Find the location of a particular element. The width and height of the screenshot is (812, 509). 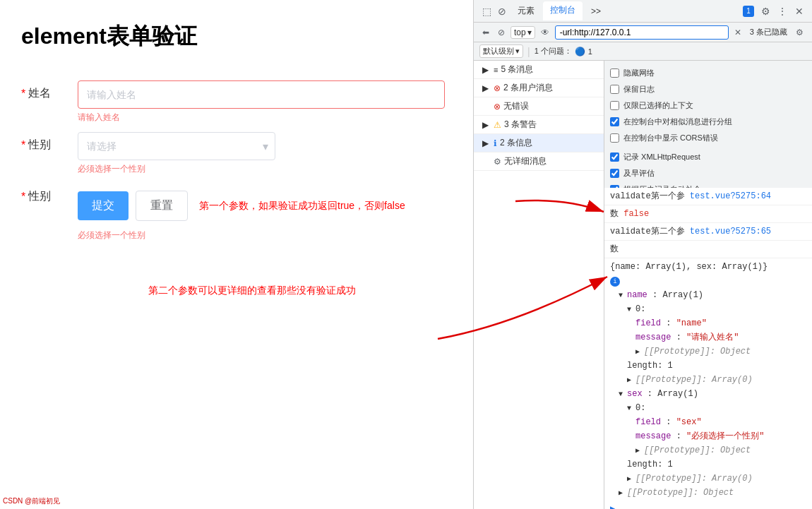

tree-line-name-arr-proto: ▶ [[Prototype]]: Array(0) is located at coordinates (708, 380).